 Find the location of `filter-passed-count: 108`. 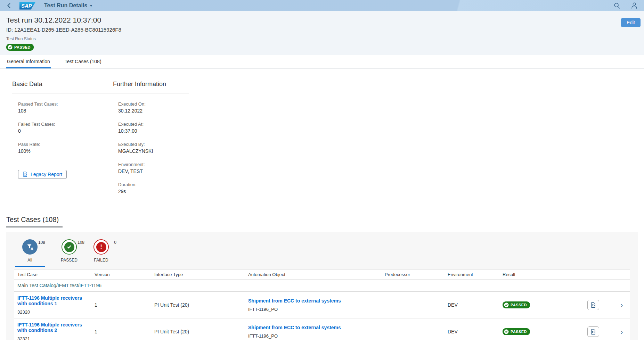

filter-passed-count: 108 is located at coordinates (81, 242).